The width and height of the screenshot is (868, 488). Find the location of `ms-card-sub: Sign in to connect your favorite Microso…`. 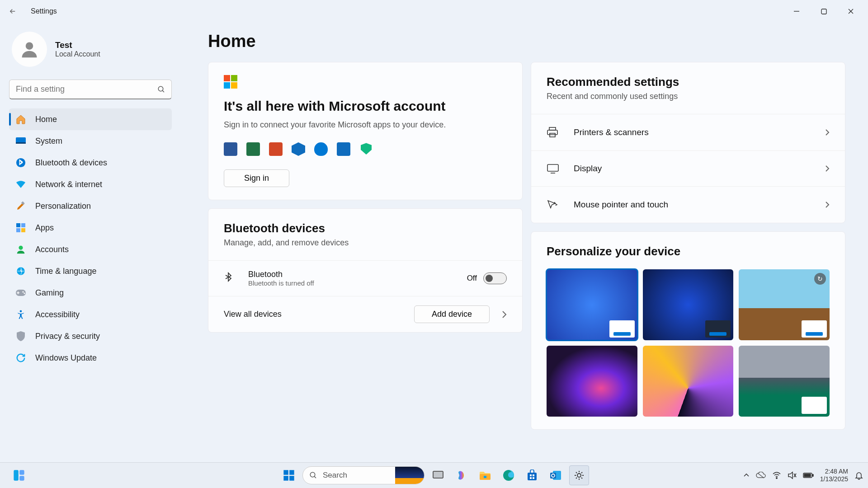

ms-card-sub: Sign in to connect your favorite Microso… is located at coordinates (365, 125).